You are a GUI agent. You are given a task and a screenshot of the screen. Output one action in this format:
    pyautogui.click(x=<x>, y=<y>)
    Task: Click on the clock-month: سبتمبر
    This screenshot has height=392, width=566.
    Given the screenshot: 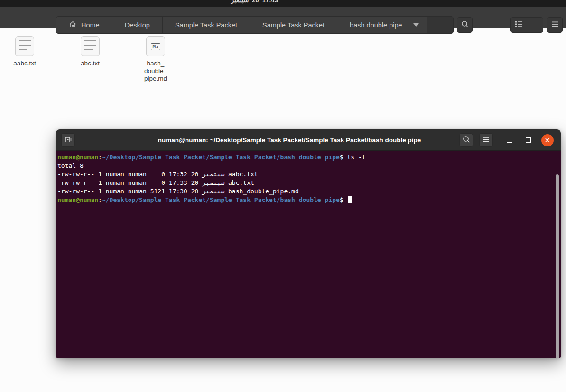 What is the action you would take?
    pyautogui.click(x=240, y=2)
    